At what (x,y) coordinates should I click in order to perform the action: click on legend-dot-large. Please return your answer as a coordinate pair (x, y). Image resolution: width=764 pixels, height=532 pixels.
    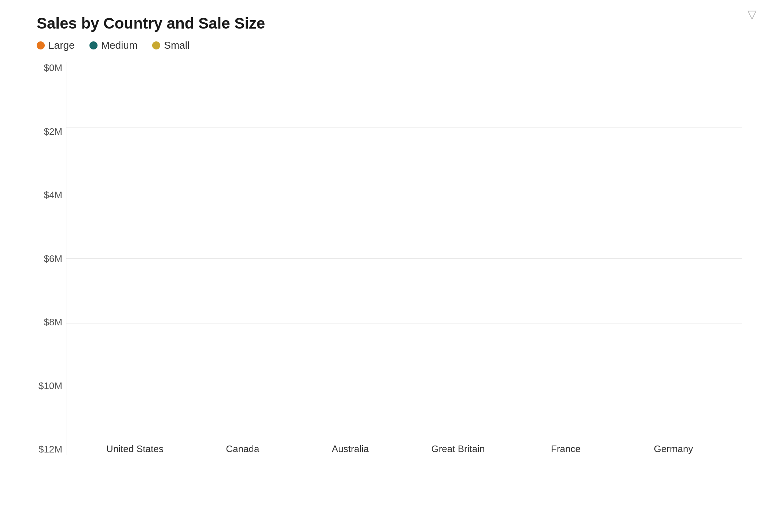
    Looking at the image, I should click on (41, 45).